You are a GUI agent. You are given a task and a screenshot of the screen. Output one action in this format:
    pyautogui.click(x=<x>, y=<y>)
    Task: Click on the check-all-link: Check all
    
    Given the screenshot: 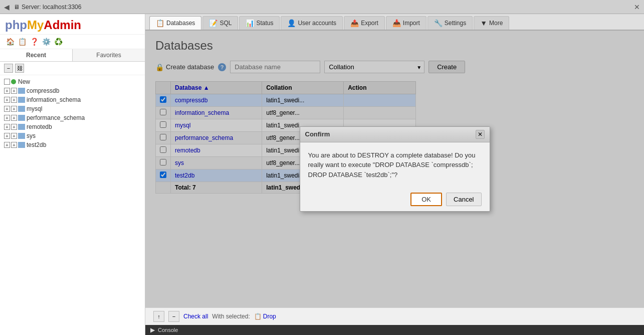 What is the action you would take?
    pyautogui.click(x=195, y=316)
    